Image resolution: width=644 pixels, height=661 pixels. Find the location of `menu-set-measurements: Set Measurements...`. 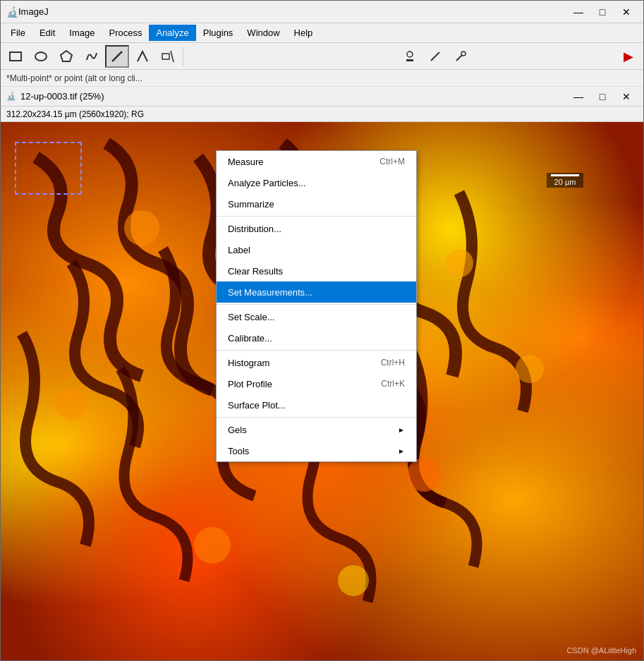

menu-set-measurements: Set Measurements... is located at coordinates (316, 292).